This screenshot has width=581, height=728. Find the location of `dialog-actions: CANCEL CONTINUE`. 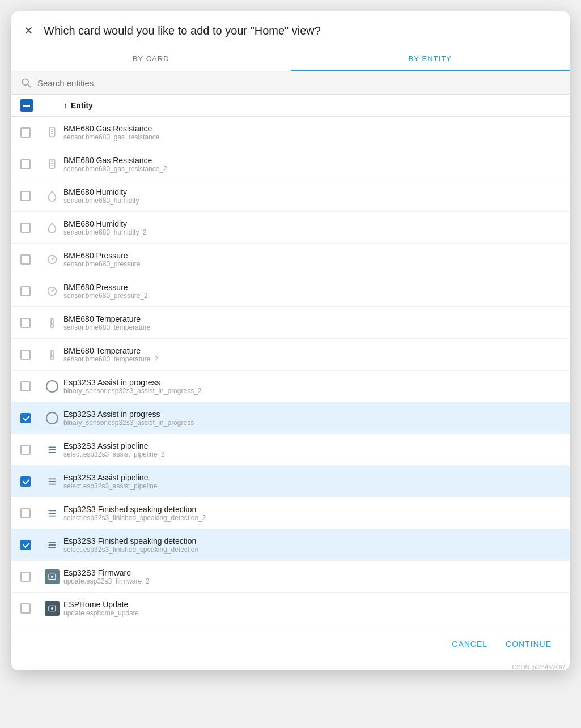

dialog-actions: CANCEL CONTINUE is located at coordinates (290, 644).